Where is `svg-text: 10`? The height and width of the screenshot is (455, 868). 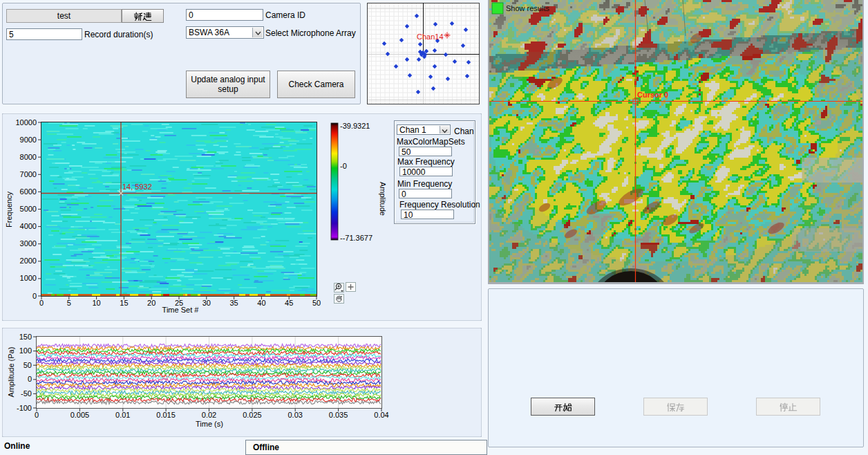 svg-text: 10 is located at coordinates (96, 303).